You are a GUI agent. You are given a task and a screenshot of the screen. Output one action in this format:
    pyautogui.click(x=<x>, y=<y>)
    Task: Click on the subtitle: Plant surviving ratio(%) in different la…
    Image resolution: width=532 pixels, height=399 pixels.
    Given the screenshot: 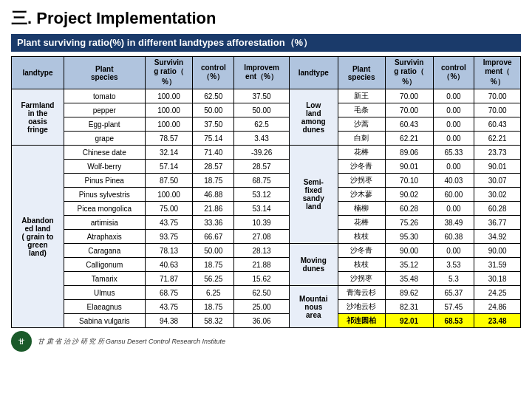 What is the action you would take?
    pyautogui.click(x=266, y=43)
    